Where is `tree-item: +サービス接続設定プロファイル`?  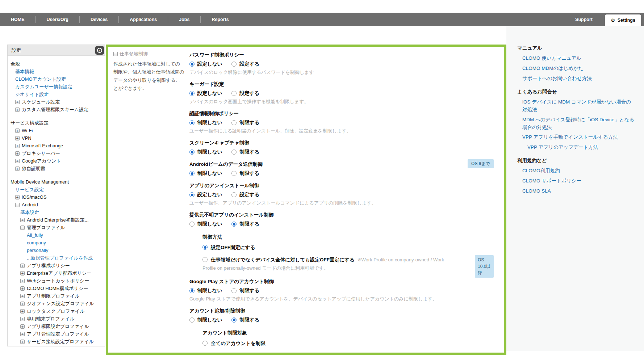
tree-item: +サービス接続設定プロファイル is located at coordinates (57, 342).